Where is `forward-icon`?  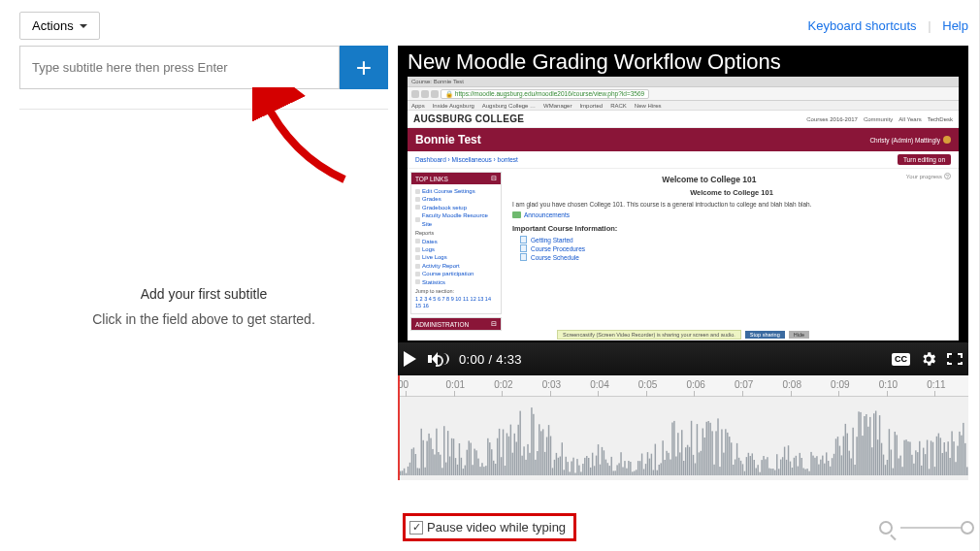
forward-icon is located at coordinates (425, 94).